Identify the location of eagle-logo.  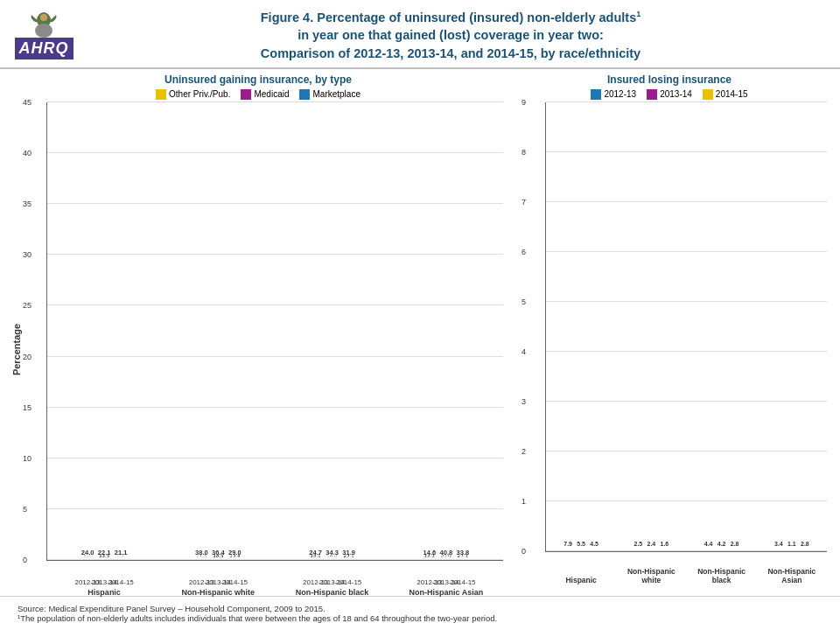
(44, 24).